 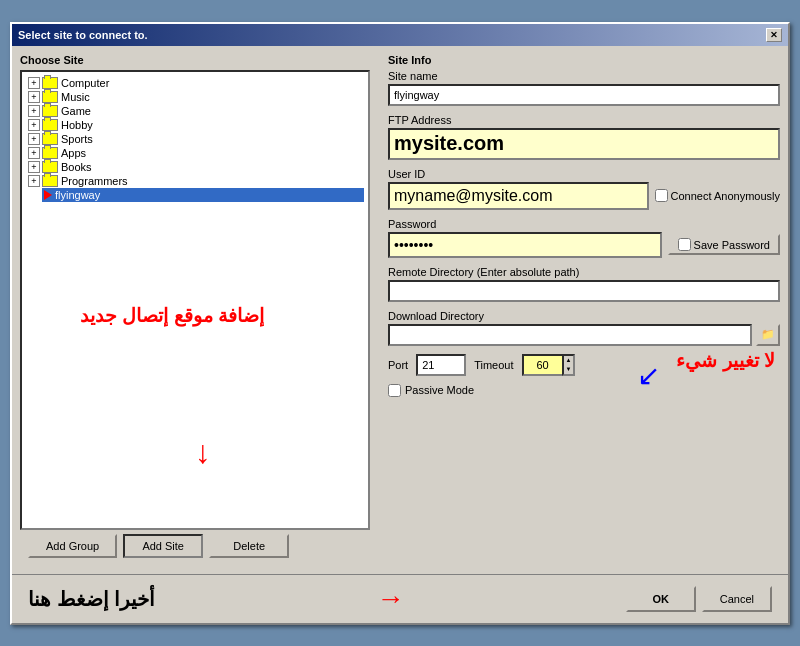 What do you see at coordinates (203, 195) in the screenshot?
I see `tree-child-flyingway: flyingway` at bounding box center [203, 195].